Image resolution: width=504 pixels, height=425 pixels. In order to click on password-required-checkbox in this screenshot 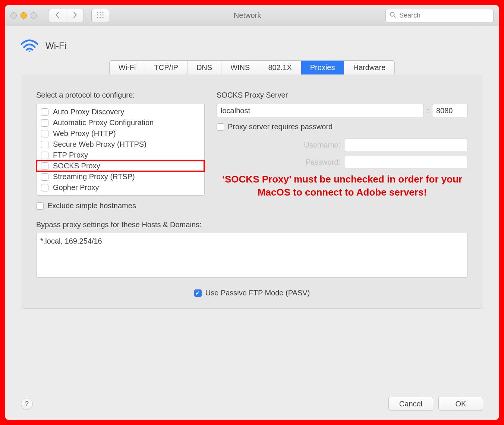, I will do `click(220, 127)`.